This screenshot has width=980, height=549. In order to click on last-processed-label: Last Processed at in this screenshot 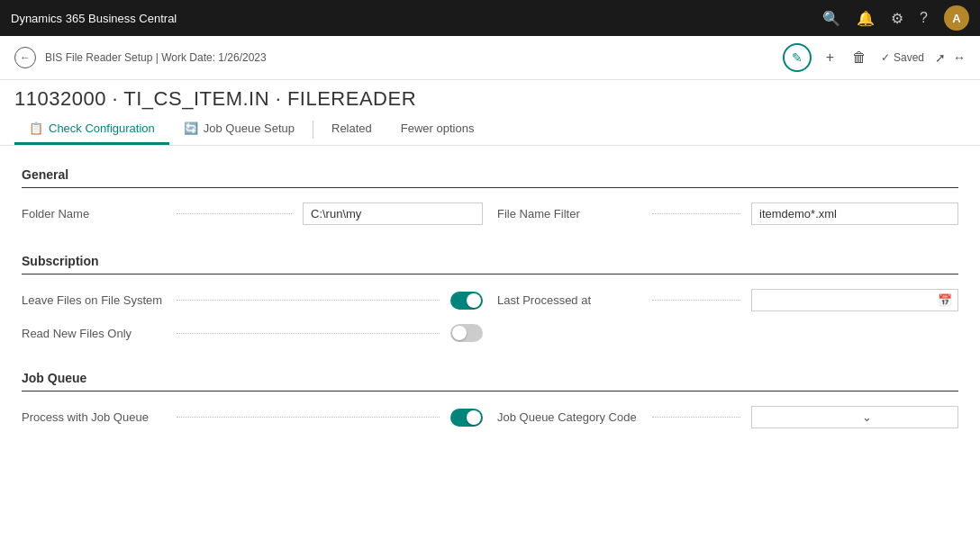, I will do `click(569, 301)`.